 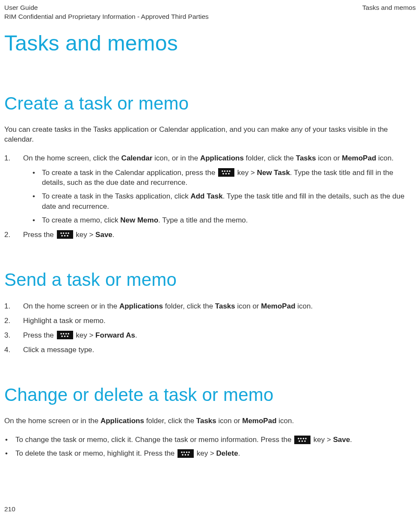 I want to click on bold-new-task: New Task, so click(x=274, y=173).